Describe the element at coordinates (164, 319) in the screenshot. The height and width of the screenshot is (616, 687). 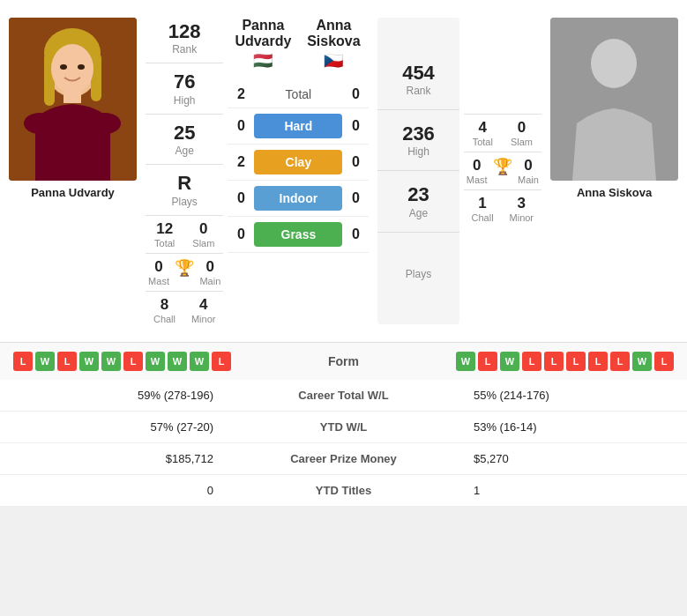
I see `left-chall-label: Chall` at that location.